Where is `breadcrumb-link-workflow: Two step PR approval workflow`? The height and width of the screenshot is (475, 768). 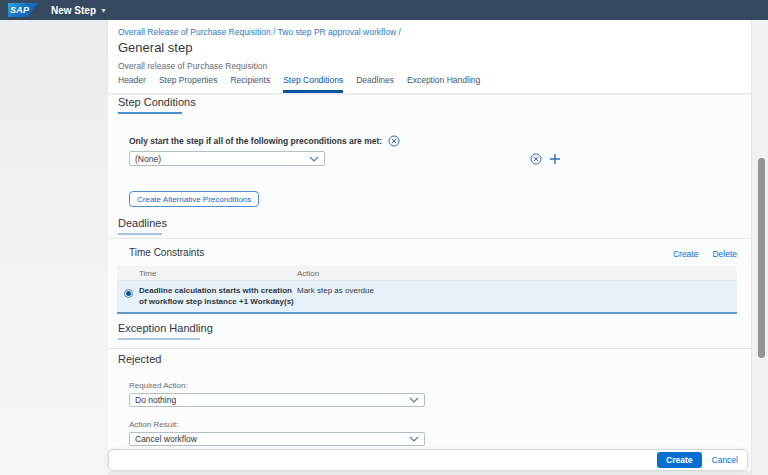 breadcrumb-link-workflow: Two step PR approval workflow is located at coordinates (338, 32).